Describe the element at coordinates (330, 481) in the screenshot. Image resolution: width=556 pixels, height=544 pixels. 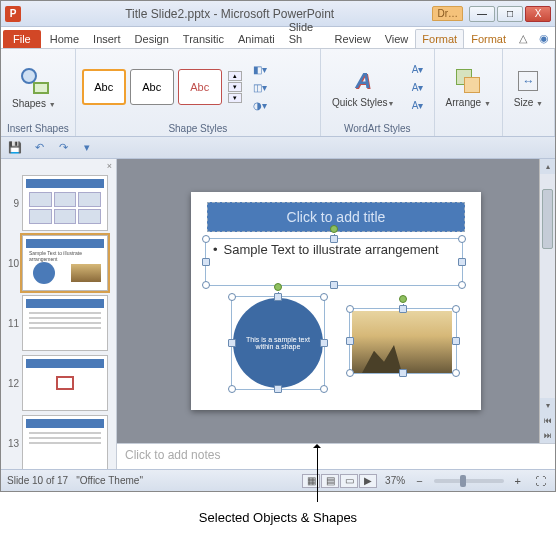
I see `sorter-view-icon: ▤` at that location.